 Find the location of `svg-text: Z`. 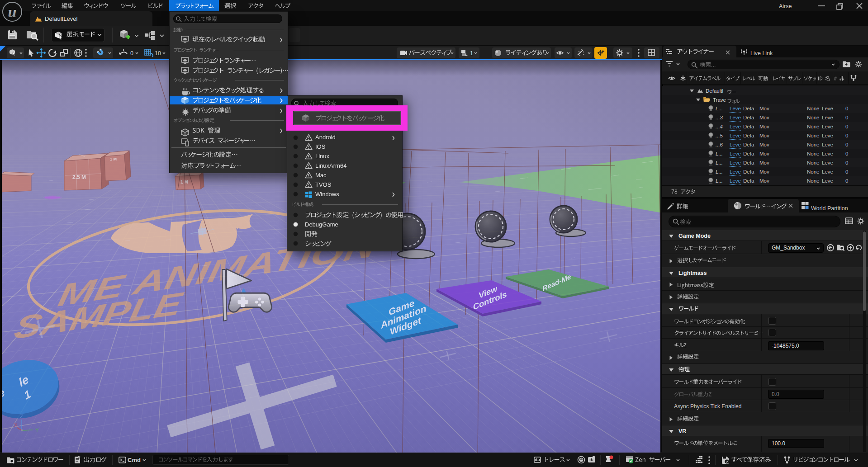

svg-text: Z is located at coordinates (22, 416).